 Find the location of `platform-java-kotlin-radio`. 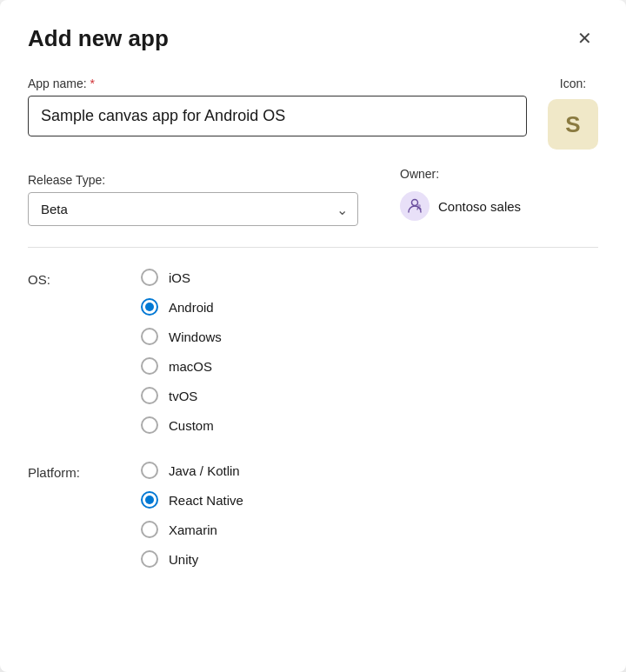

platform-java-kotlin-radio is located at coordinates (150, 470).